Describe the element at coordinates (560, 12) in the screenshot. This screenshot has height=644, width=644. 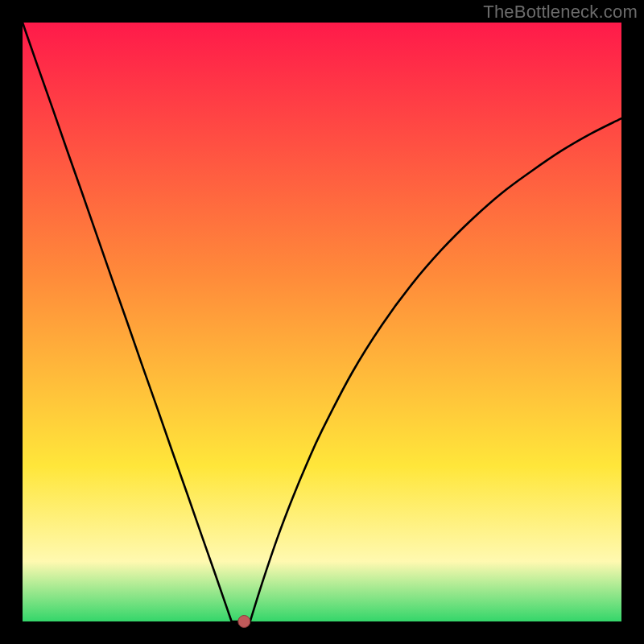
I see `watermark-text: TheBottleneck.com` at that location.